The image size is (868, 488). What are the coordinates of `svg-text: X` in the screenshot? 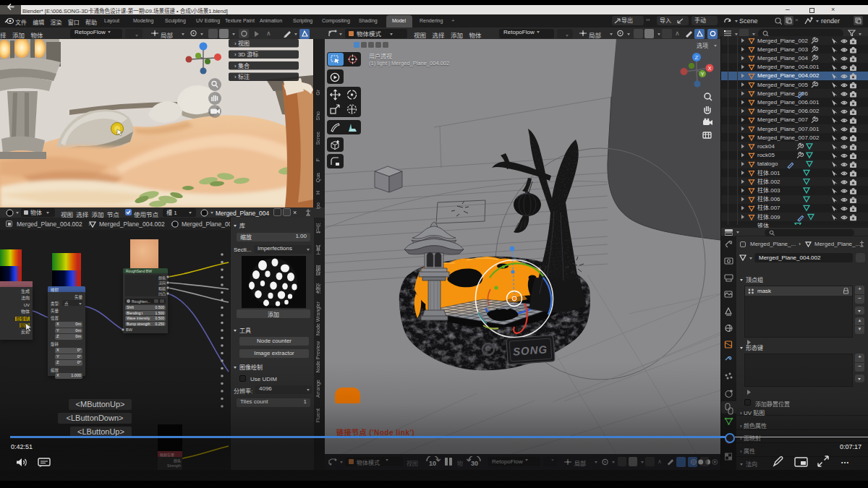 It's located at (710, 68).